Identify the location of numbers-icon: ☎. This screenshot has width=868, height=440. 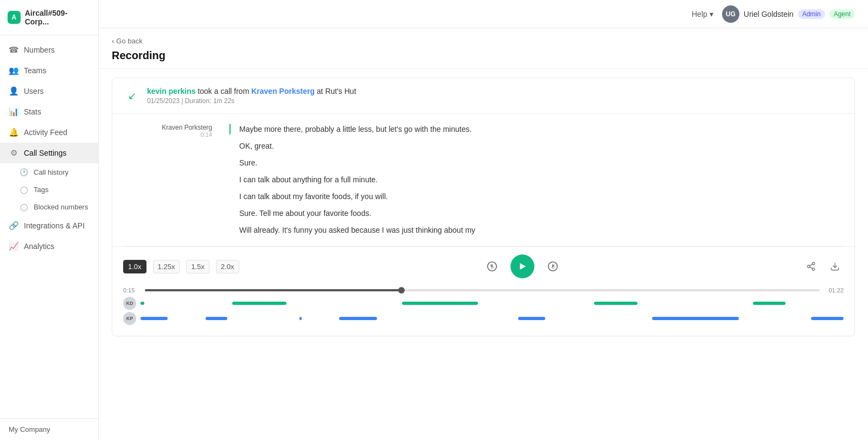
(14, 50).